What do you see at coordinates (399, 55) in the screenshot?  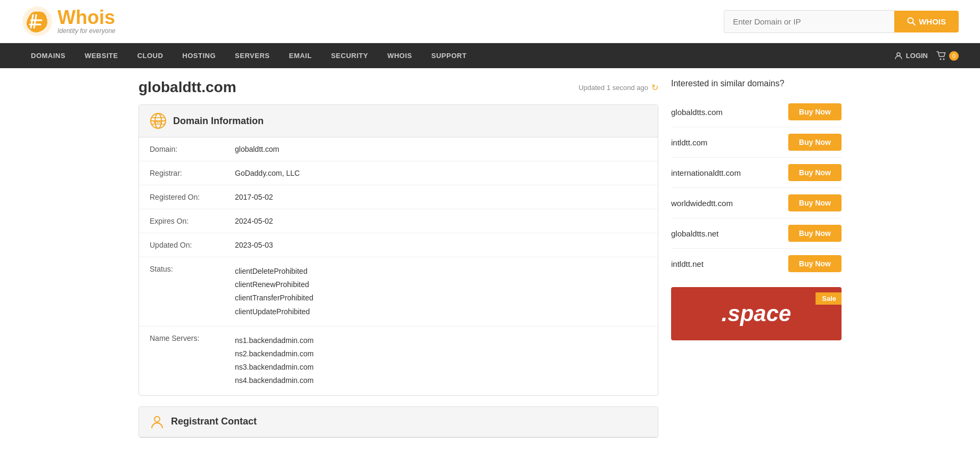 I see `nav-item-whois: WHOIS` at bounding box center [399, 55].